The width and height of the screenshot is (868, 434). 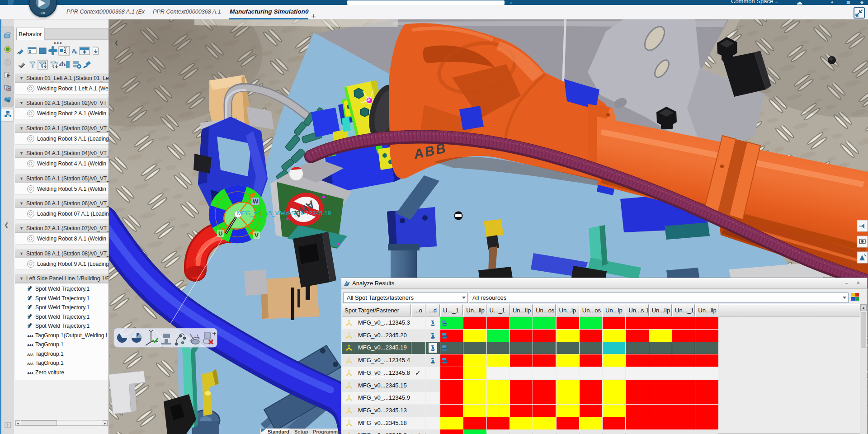 I want to click on svg-text: Setup, so click(x=301, y=431).